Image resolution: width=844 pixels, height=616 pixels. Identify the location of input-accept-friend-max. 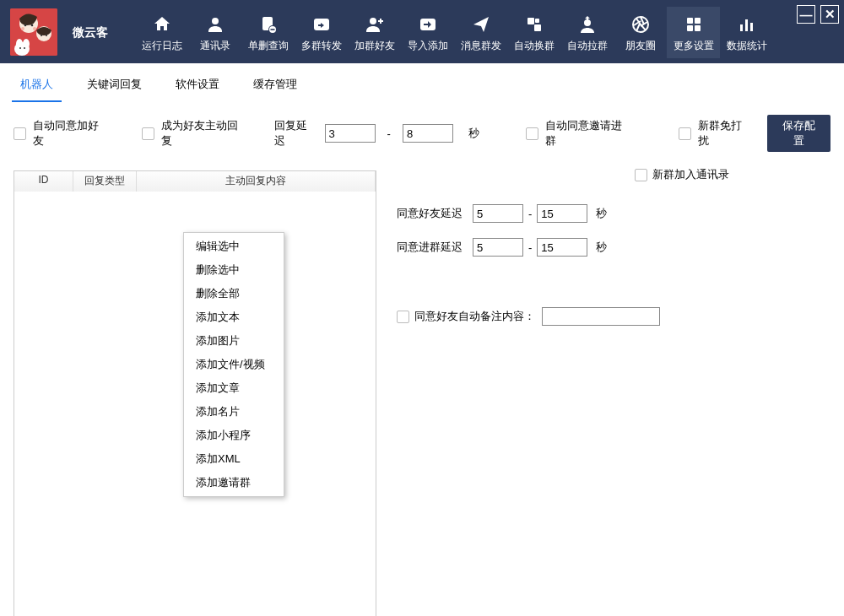
(562, 213).